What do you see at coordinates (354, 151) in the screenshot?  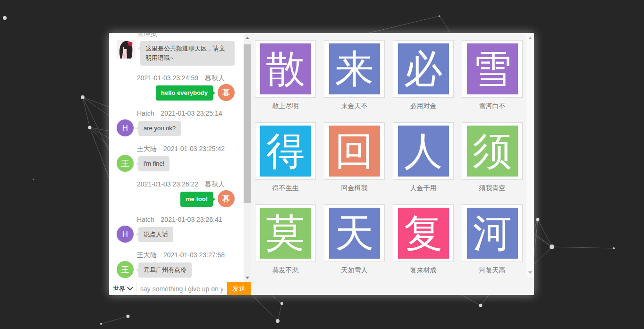 I see `tile-button: 回` at bounding box center [354, 151].